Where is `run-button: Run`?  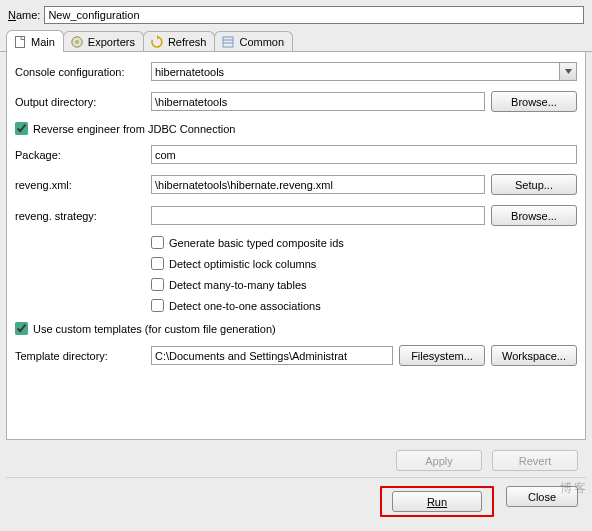 run-button: Run is located at coordinates (437, 502).